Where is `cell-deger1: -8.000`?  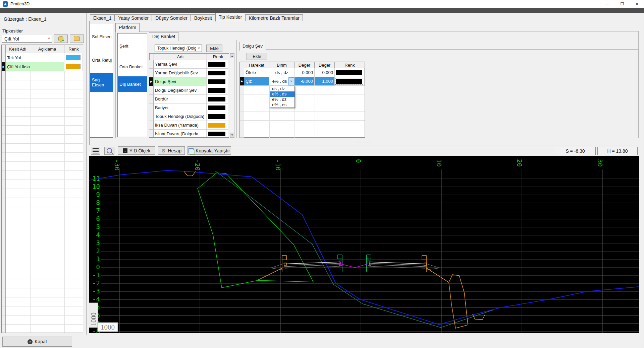
cell-deger1: -8.000 is located at coordinates (305, 81).